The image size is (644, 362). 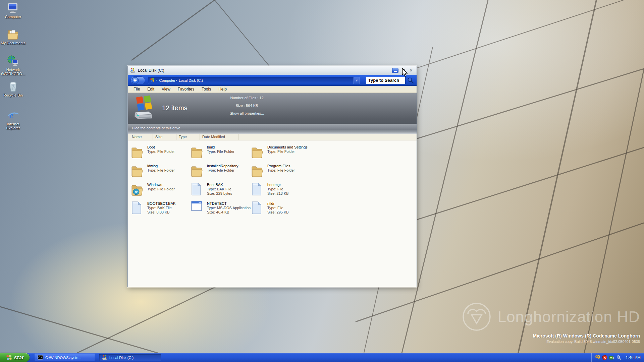 What do you see at coordinates (11, 115) in the screenshot?
I see `svg-text: e` at bounding box center [11, 115].